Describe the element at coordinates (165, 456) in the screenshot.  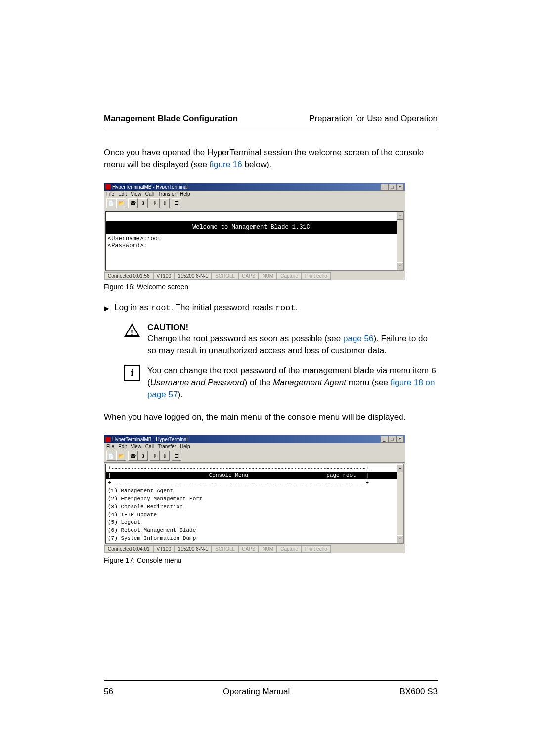
I see `toolbar-receive-icon-2: ⇧` at that location.